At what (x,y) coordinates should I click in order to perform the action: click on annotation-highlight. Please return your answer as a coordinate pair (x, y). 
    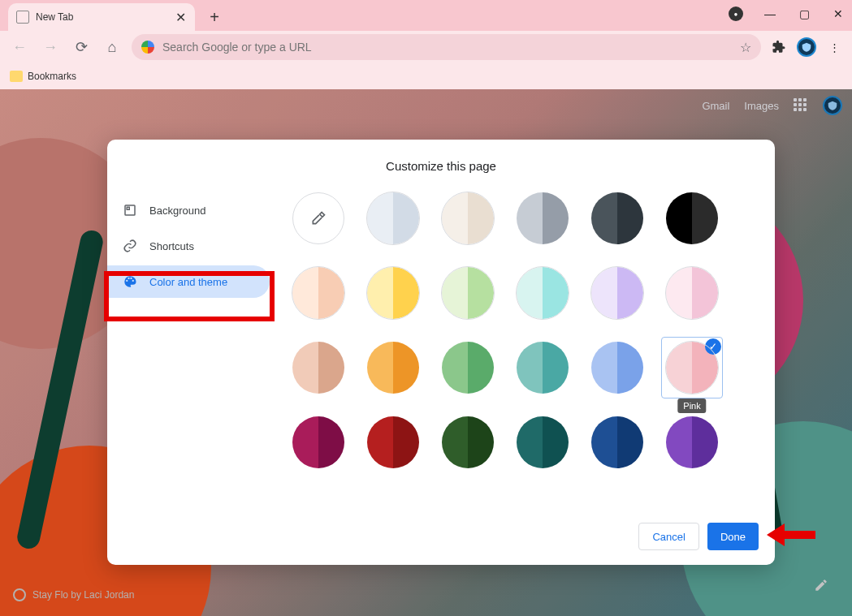
    Looking at the image, I should click on (189, 296).